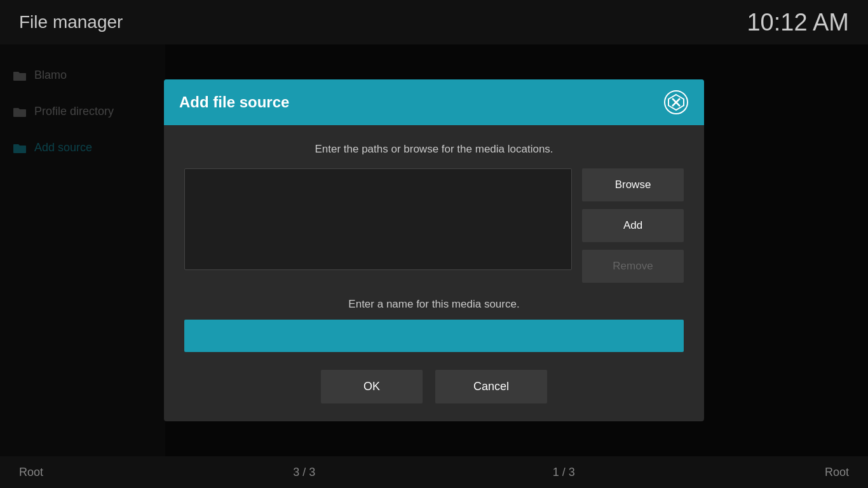  What do you see at coordinates (434, 102) in the screenshot?
I see `dialog-header: Add file source` at bounding box center [434, 102].